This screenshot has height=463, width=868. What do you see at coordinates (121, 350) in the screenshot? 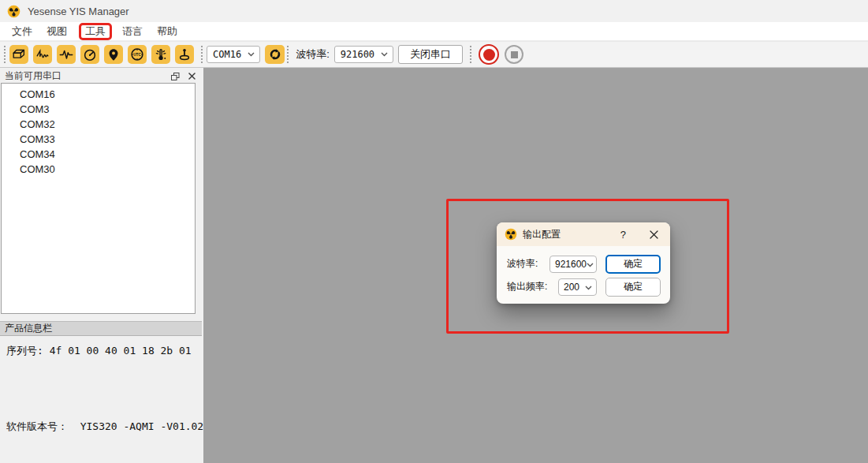
I see `serial-number-value: 4f 01 00 40 01 18 2b 01` at bounding box center [121, 350].